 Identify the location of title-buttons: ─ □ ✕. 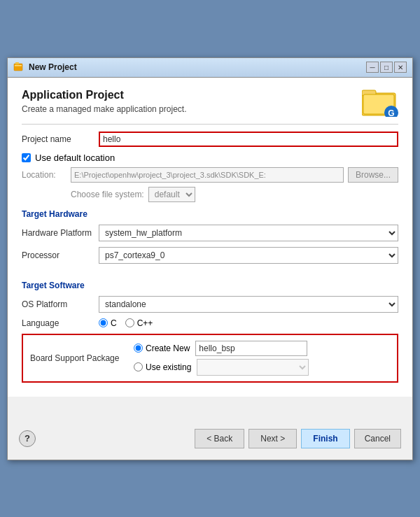
(386, 67).